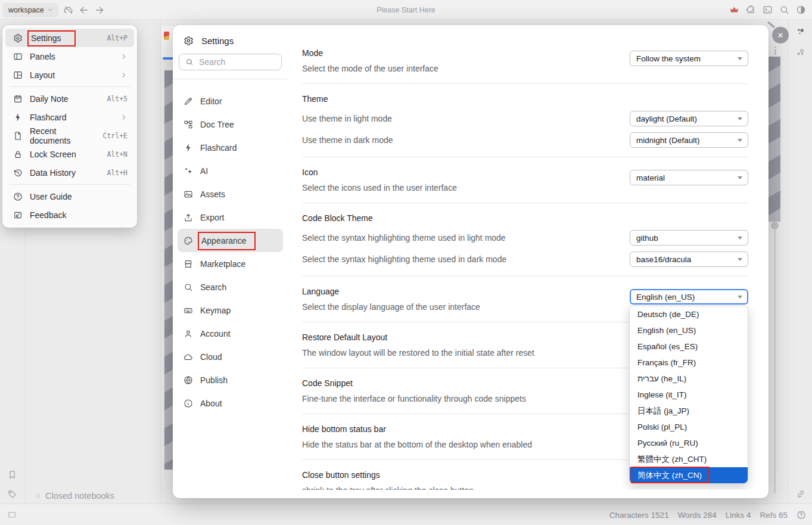 The height and width of the screenshot is (525, 812). What do you see at coordinates (784, 10) in the screenshot?
I see `global-search-icon` at bounding box center [784, 10].